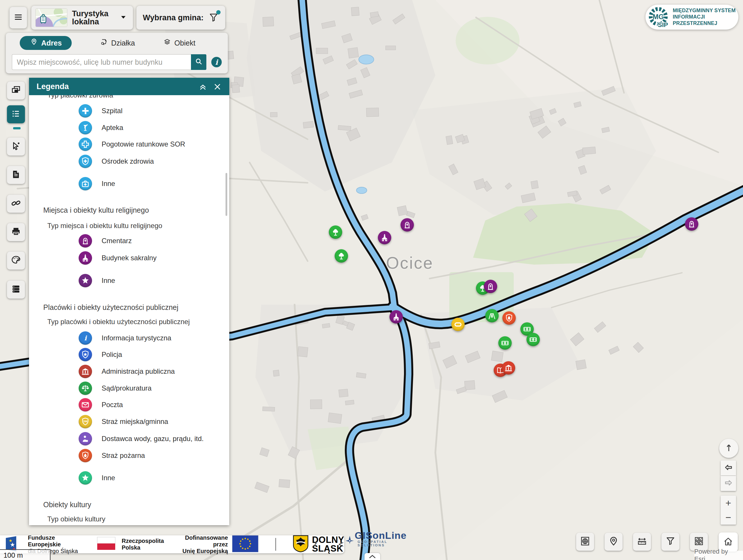  Describe the element at coordinates (16, 261) in the screenshot. I see `draw-palette-button` at that location.